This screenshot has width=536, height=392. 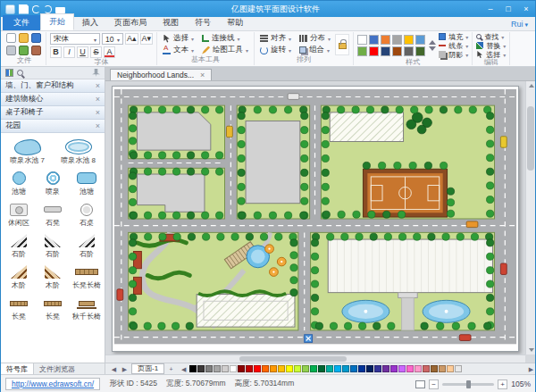 I want to click on symbol-item: 池塘, so click(x=19, y=182).